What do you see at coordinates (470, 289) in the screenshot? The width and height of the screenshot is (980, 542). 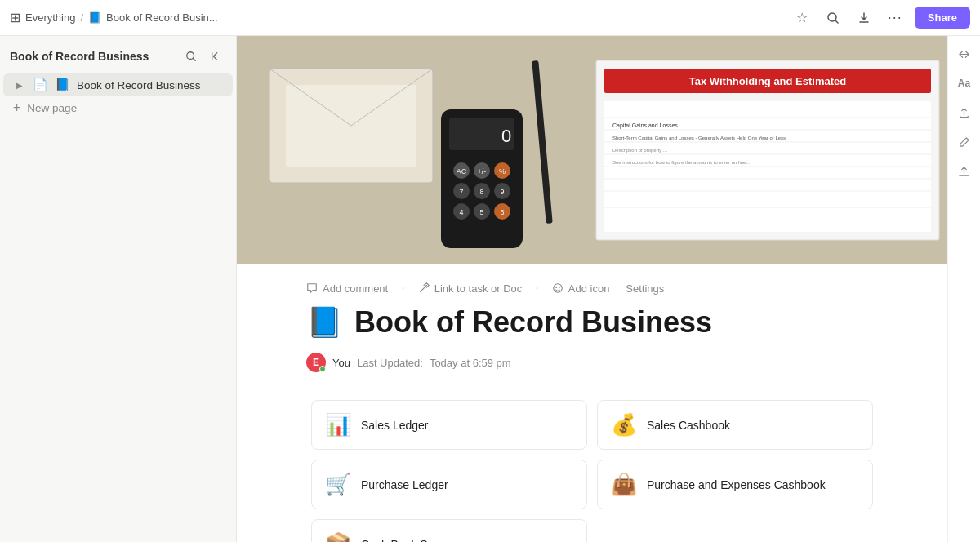 I see `link-button: Link to task or Doc` at bounding box center [470, 289].